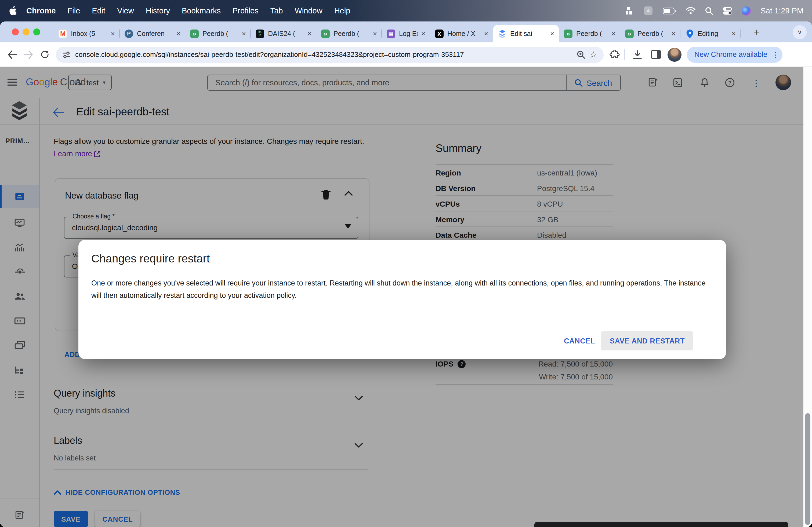 The width and height of the screenshot is (812, 527). Describe the element at coordinates (800, 32) in the screenshot. I see `tab-overflow-chevron: ∨` at that location.